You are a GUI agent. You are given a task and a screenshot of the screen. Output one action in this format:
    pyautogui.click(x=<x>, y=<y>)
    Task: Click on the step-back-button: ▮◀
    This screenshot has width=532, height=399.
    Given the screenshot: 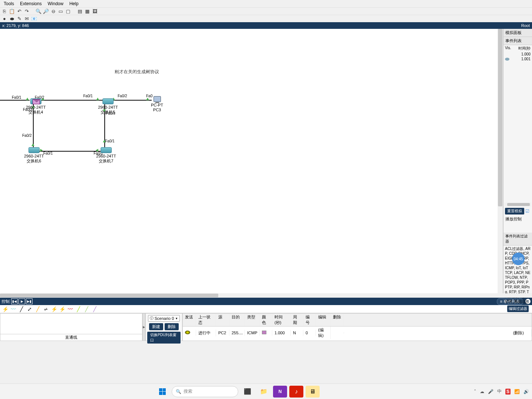 What is the action you would take?
    pyautogui.click(x=14, y=301)
    